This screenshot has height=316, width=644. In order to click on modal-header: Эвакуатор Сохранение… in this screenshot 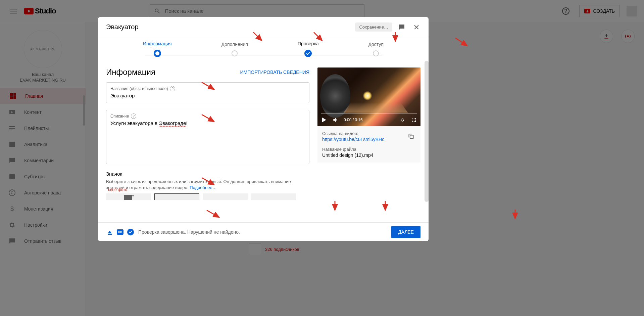, I will do `click(263, 27)`.